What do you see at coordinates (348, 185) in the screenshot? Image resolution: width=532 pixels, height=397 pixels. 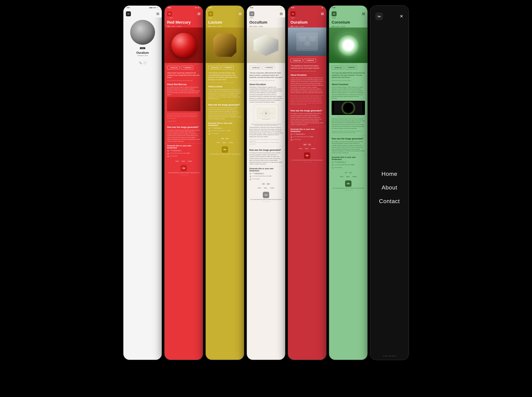 I see `footer-logo-section-6: Ue Your Pocket Reference Guide for Histo…` at bounding box center [348, 185].